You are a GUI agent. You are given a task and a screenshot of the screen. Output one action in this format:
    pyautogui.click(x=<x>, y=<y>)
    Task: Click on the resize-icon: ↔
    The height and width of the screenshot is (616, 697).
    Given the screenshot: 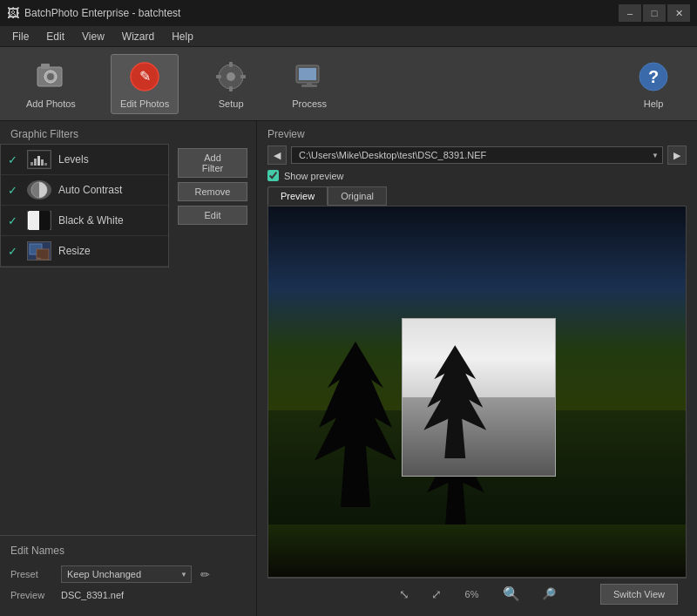 What is the action you would take?
    pyautogui.click(x=39, y=251)
    